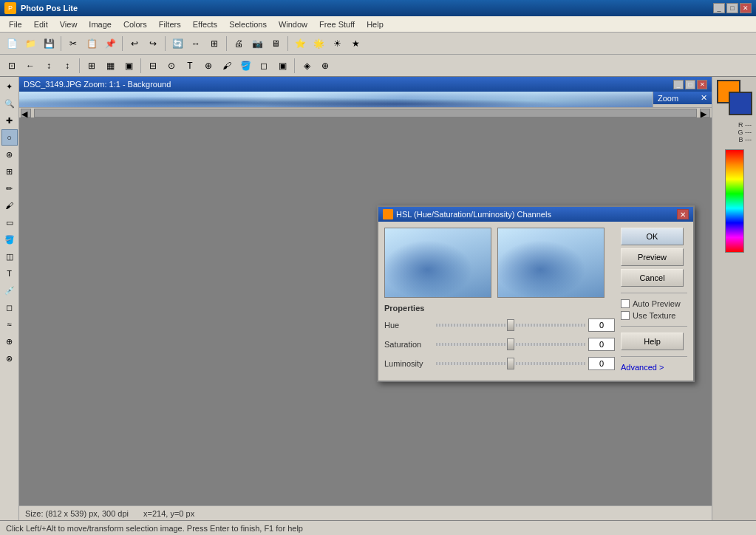  What do you see at coordinates (365, 112) in the screenshot?
I see `horizontal-scrollbar: ◀ ▶` at bounding box center [365, 112].